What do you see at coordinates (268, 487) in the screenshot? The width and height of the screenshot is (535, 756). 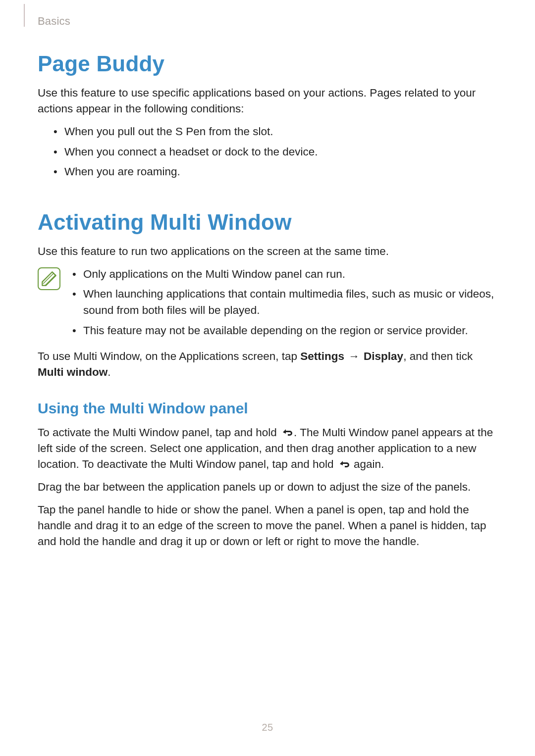 I see `using-panel-p2: Drag the bar between the application pan…` at bounding box center [268, 487].